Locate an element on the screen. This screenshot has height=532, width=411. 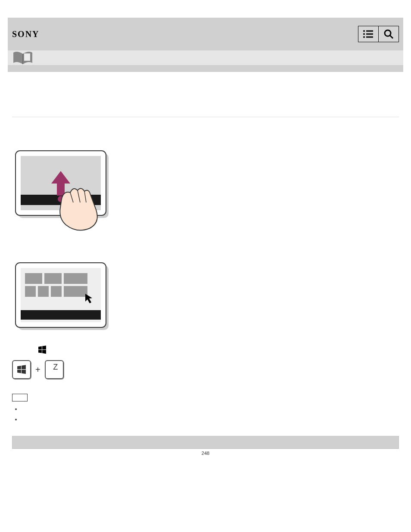
book-icon is located at coordinates (23, 58).